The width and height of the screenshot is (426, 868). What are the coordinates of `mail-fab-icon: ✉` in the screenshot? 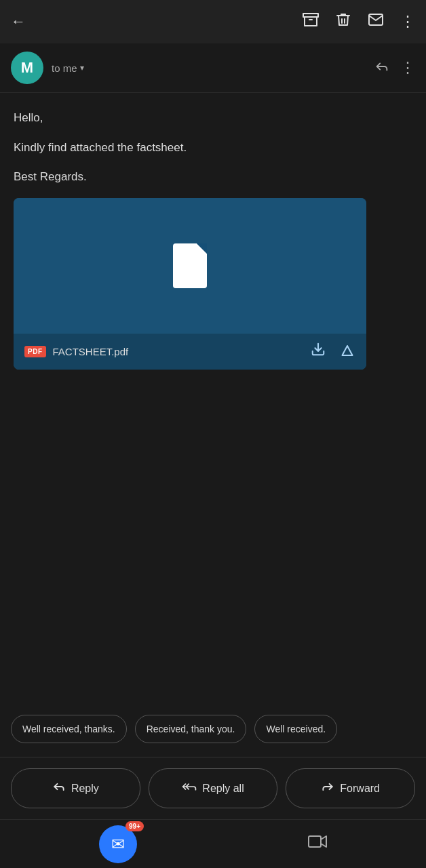 It's located at (118, 844).